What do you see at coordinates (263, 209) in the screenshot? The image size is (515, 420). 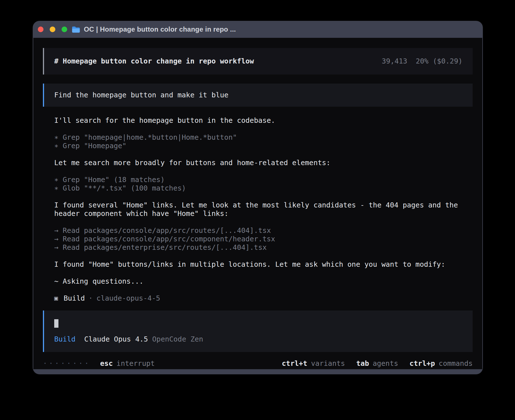 I see `assistant-message-candidates: I found several "Home" links. Let me loo…` at bounding box center [263, 209].